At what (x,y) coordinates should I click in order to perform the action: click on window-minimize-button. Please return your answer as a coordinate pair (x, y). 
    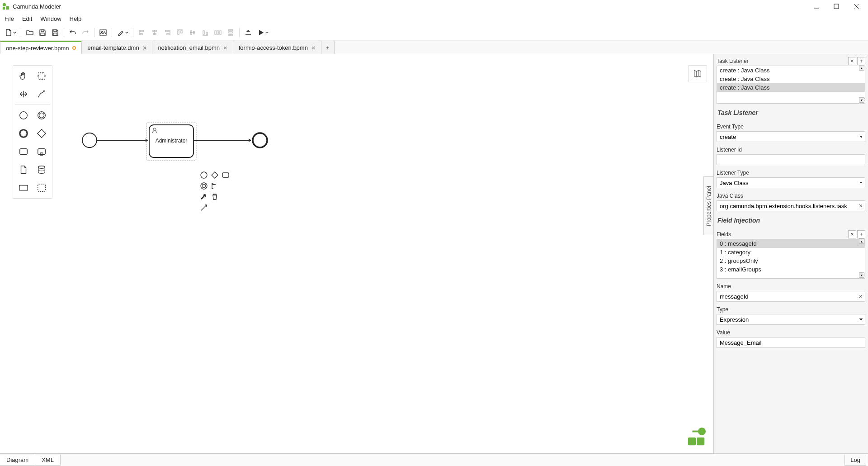
    Looking at the image, I should click on (816, 6).